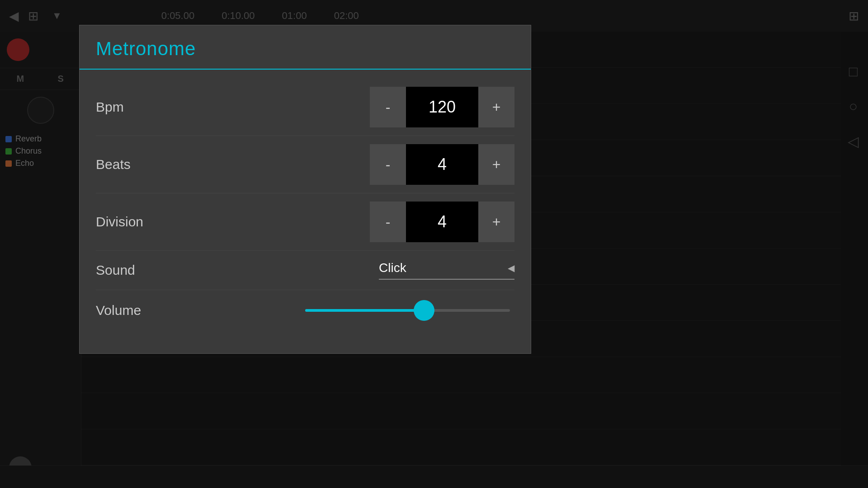 The height and width of the screenshot is (488, 868). What do you see at coordinates (442, 164) in the screenshot?
I see `beats-stepper: - 4 +` at bounding box center [442, 164].